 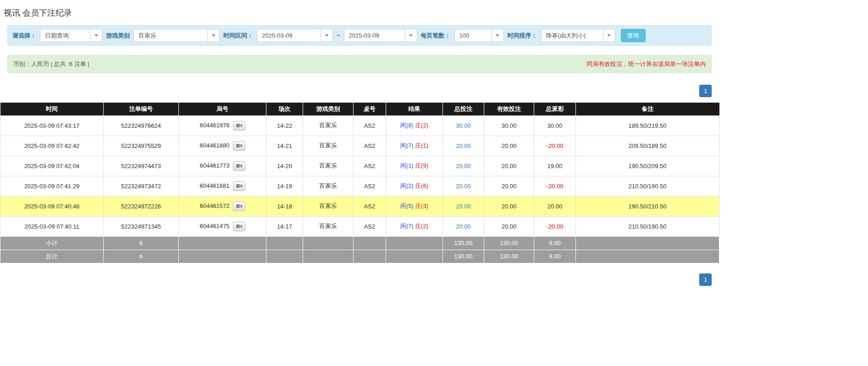 I want to click on column-header: 游戏类别, so click(x=328, y=109).